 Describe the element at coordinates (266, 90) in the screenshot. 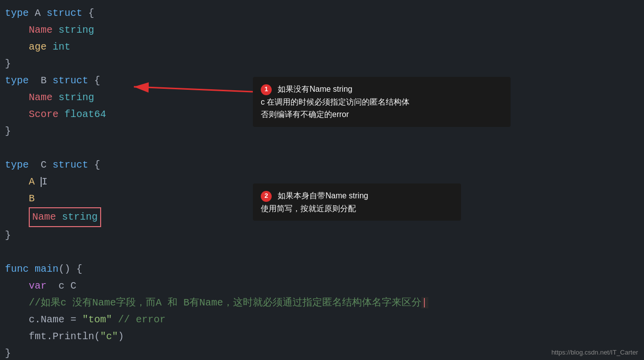

I see `tooltip-1-number: 1` at that location.